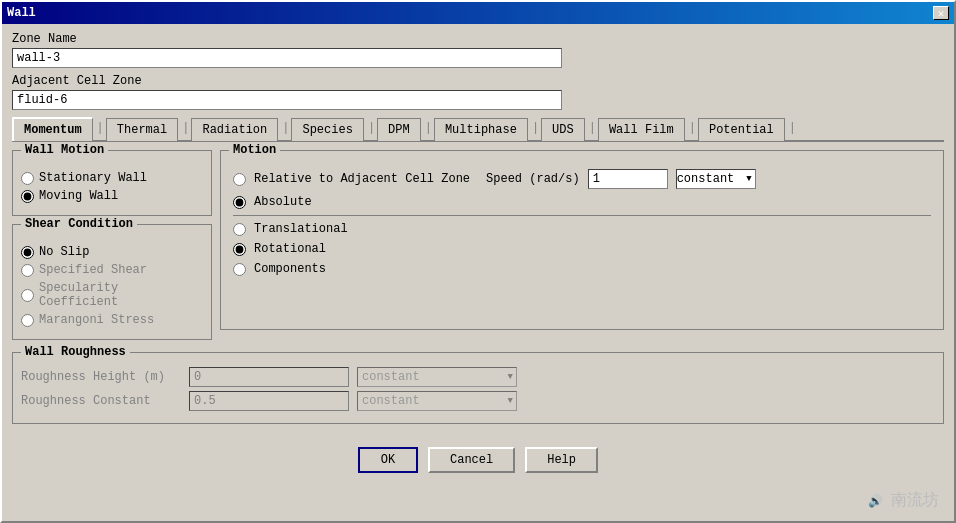 Image resolution: width=956 pixels, height=523 pixels. What do you see at coordinates (112, 178) in the screenshot?
I see `wall-motion-stationary-item: Stationary Wall` at bounding box center [112, 178].